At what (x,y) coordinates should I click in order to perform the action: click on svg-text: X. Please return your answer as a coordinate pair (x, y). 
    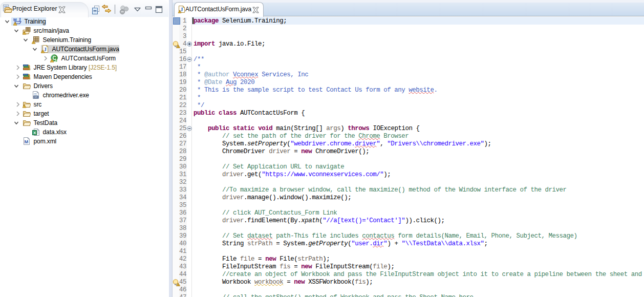
    Looking at the image, I should click on (35, 133).